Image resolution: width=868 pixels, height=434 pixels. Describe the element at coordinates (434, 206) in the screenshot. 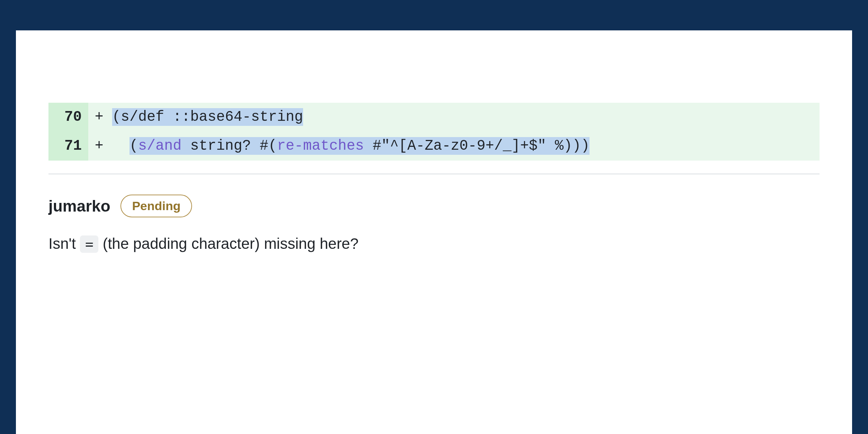

I see `comment-header: jumarko Pending` at that location.